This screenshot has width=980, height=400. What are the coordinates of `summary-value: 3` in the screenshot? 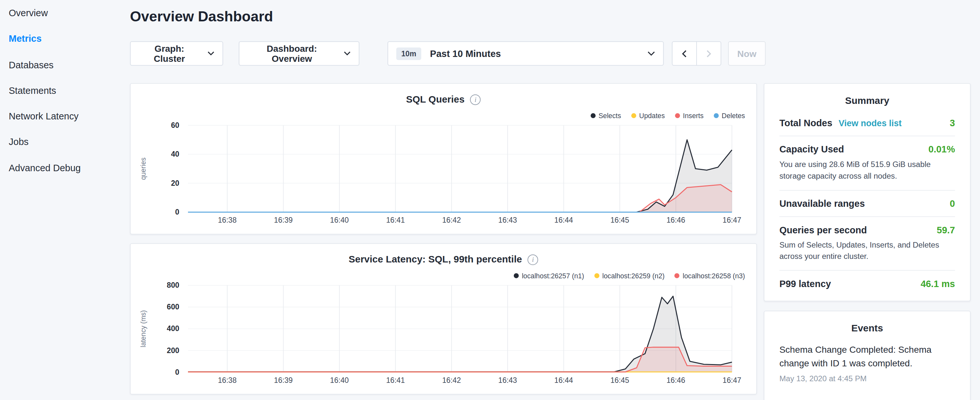 It's located at (953, 123).